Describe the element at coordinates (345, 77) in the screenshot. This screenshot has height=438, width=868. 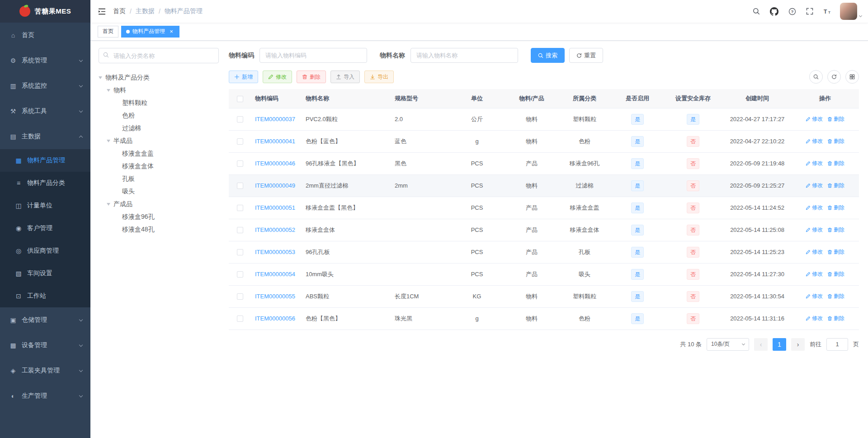
I see `import-button: 导入` at that location.